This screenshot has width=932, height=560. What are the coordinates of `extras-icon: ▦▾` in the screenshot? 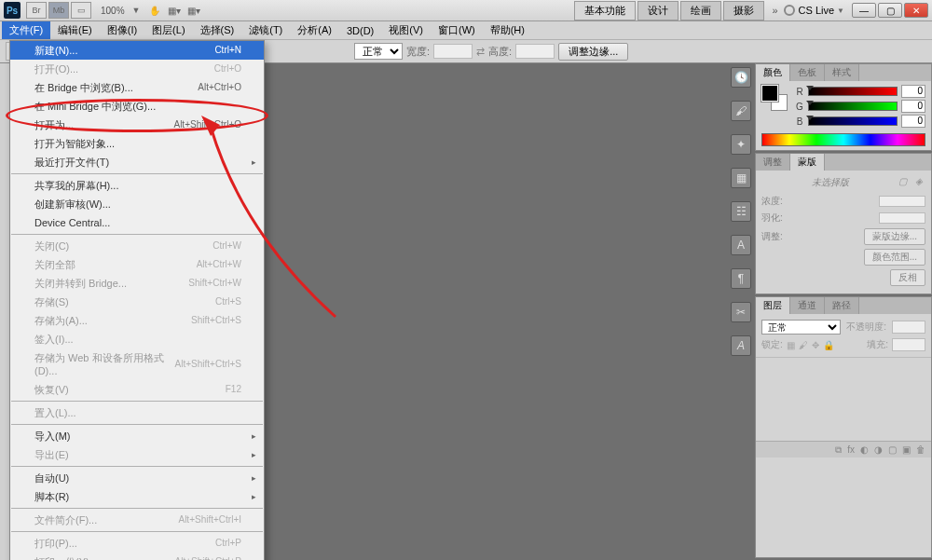 It's located at (194, 10).